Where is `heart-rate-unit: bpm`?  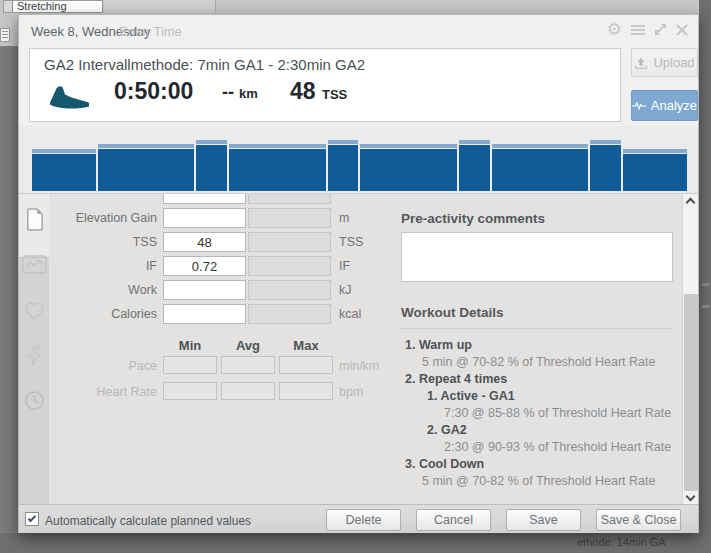 heart-rate-unit: bpm is located at coordinates (351, 392).